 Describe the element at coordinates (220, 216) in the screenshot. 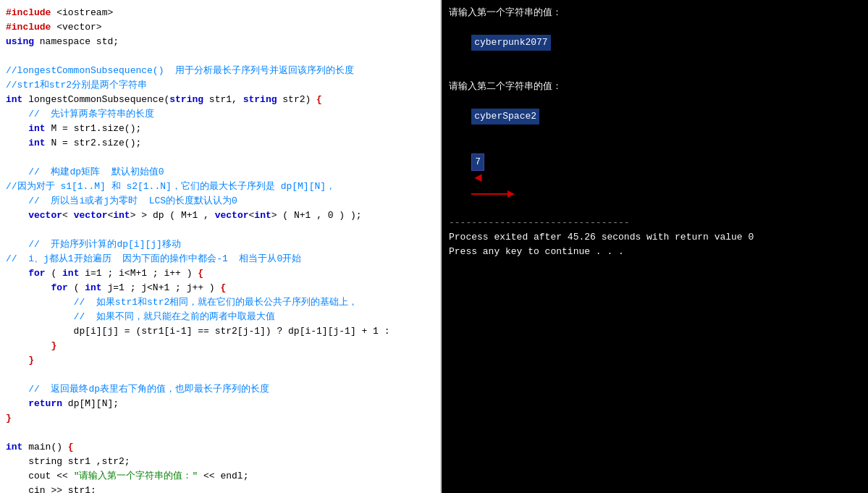

I see `code-line: vector< vector<int> > dp ( M+1 , vector<…` at that location.